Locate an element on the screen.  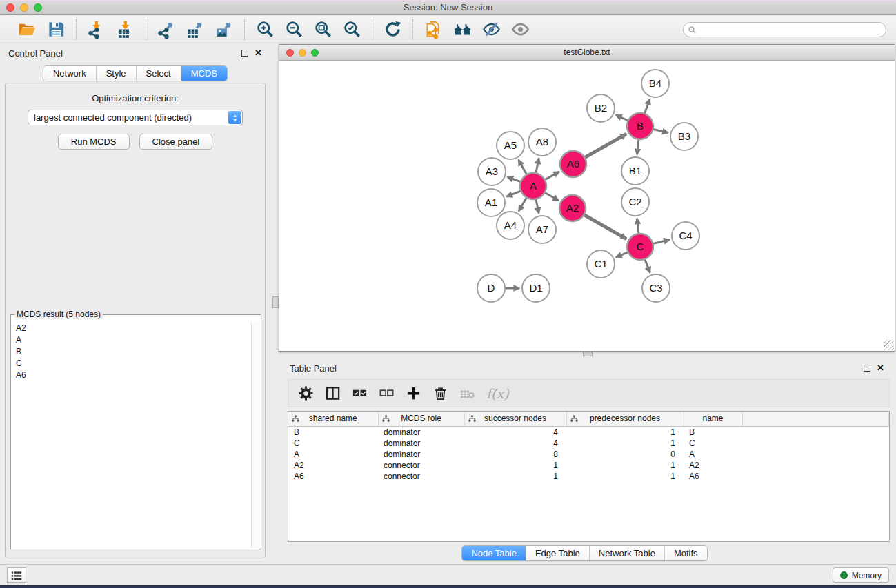
graph-node-C2: C2 is located at coordinates (635, 202).